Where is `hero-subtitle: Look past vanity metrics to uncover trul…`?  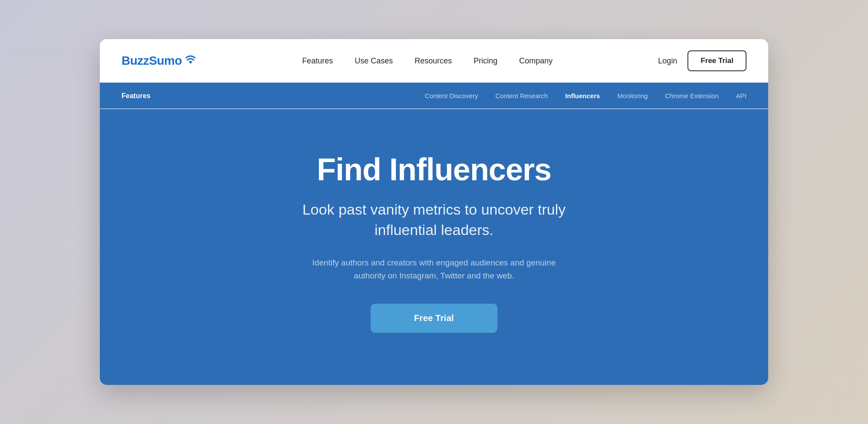 hero-subtitle: Look past vanity metrics to uncover trul… is located at coordinates (434, 220).